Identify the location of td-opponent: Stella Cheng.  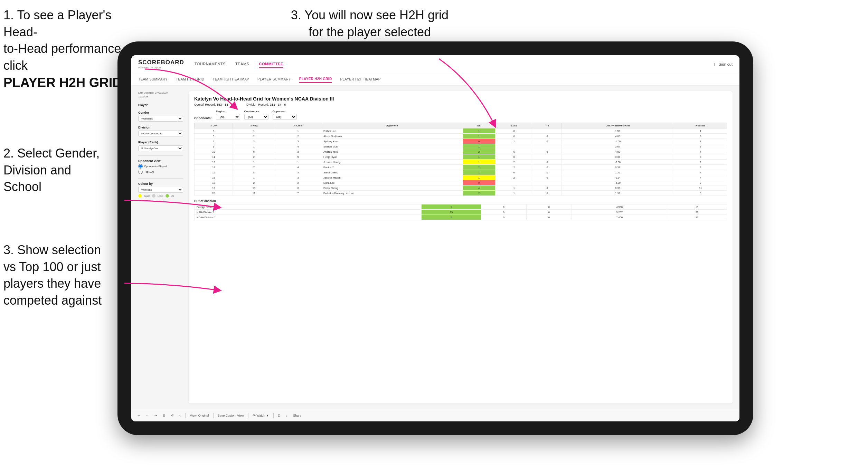
(392, 173).